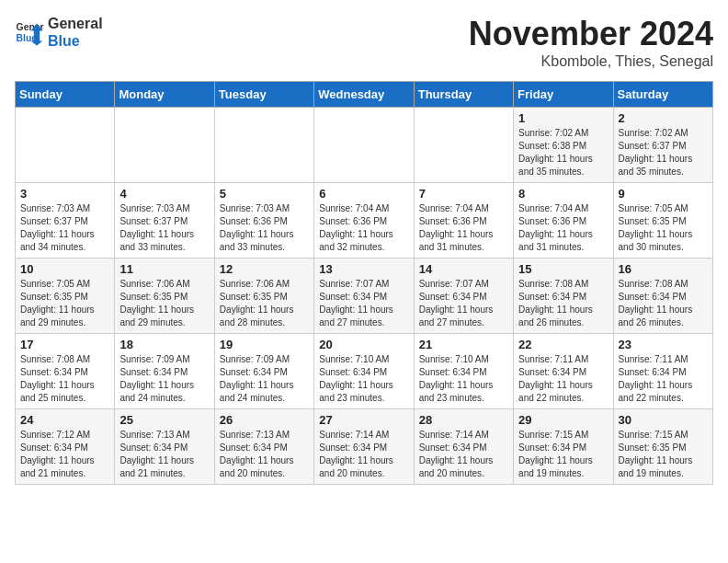 This screenshot has width=728, height=563. Describe the element at coordinates (664, 153) in the screenshot. I see `day-info: Sunrise: 7:02 AM Sunset: 6:37 PM Dayligh…` at that location.